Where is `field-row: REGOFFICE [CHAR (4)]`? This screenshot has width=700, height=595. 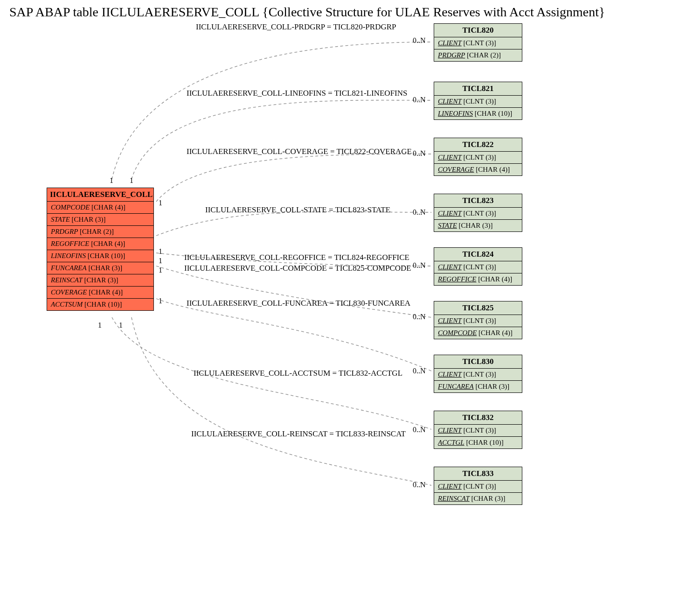
field-row: REGOFFICE [CHAR (4)] is located at coordinates (100, 244).